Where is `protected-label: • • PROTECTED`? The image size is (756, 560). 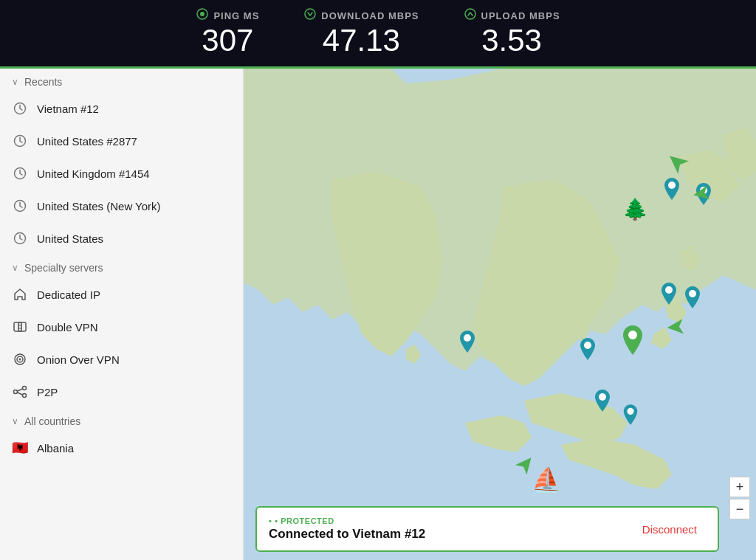
protected-label: • • PROTECTED is located at coordinates (347, 521).